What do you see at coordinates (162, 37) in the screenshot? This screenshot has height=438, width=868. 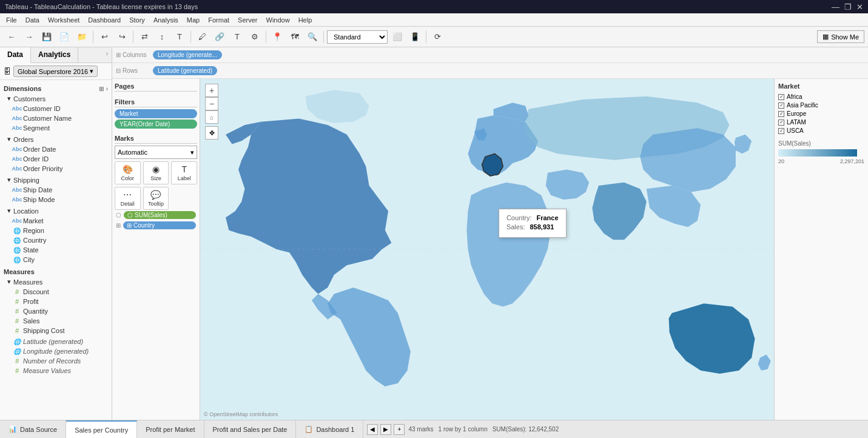 I see `toolbar-sort: ↕` at bounding box center [162, 37].